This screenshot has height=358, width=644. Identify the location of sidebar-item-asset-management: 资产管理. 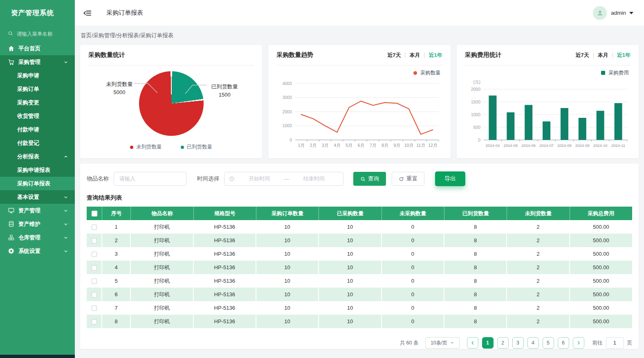
(38, 210).